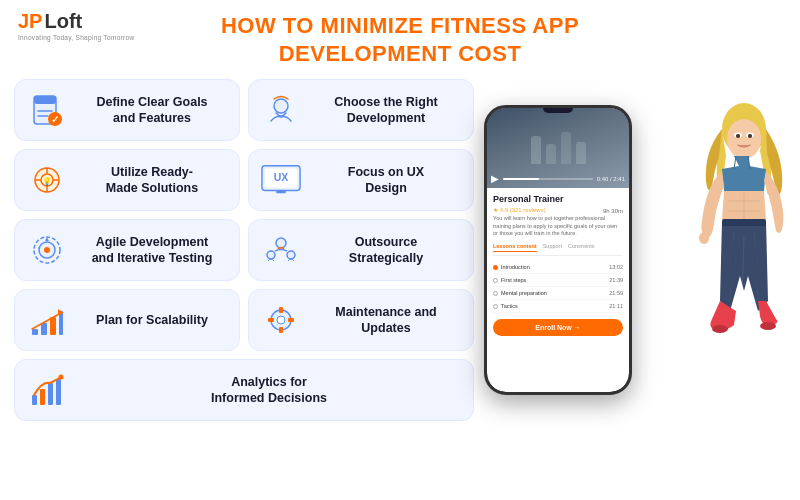 This screenshot has height=500, width=800. What do you see at coordinates (558, 250) in the screenshot?
I see `phone-mockup: ▶ 0:40 / 2:41 Personal Trainer ★ 4.9 (32…` at bounding box center [558, 250].